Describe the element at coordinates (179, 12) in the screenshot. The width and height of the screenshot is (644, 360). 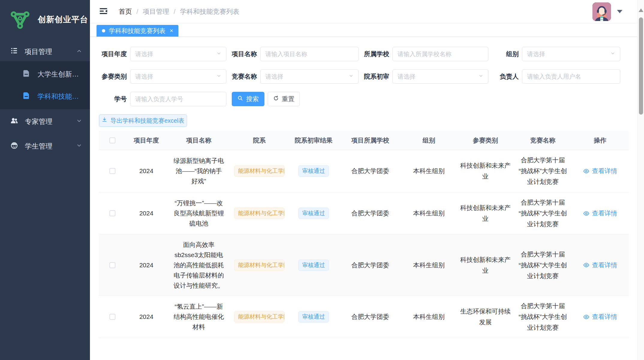
I see `breadcrumb: 首页 / 项目管理 / 学科和技能竞赛列表` at that location.